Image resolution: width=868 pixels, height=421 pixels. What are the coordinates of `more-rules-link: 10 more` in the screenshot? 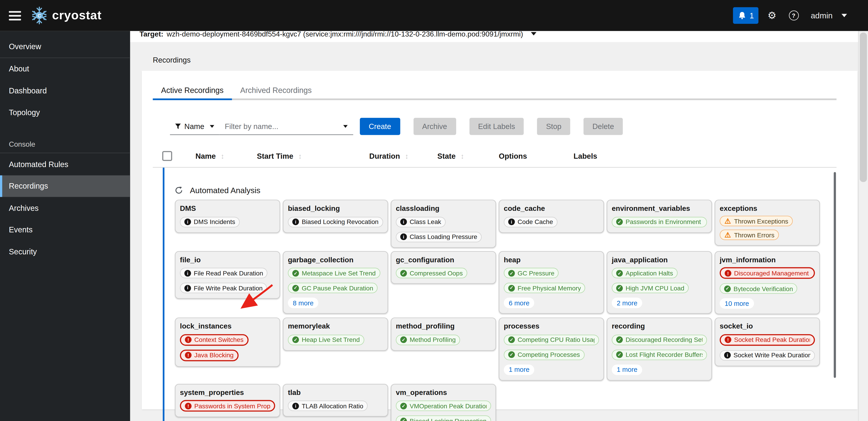 It's located at (737, 303).